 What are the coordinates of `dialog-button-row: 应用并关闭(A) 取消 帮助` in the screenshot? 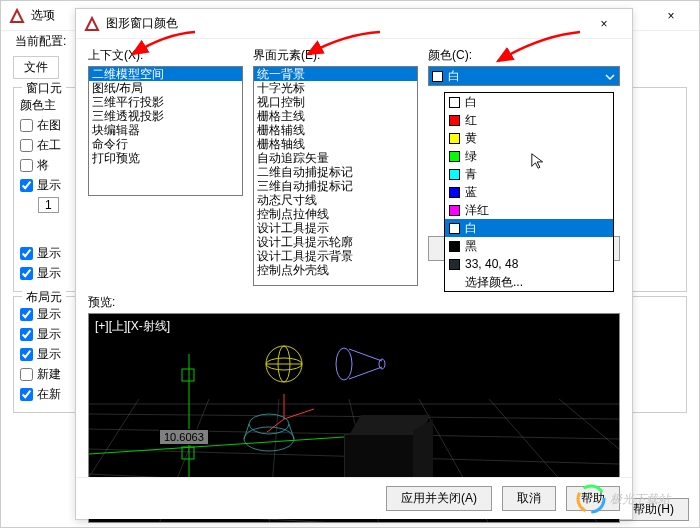 It's located at (354, 498).